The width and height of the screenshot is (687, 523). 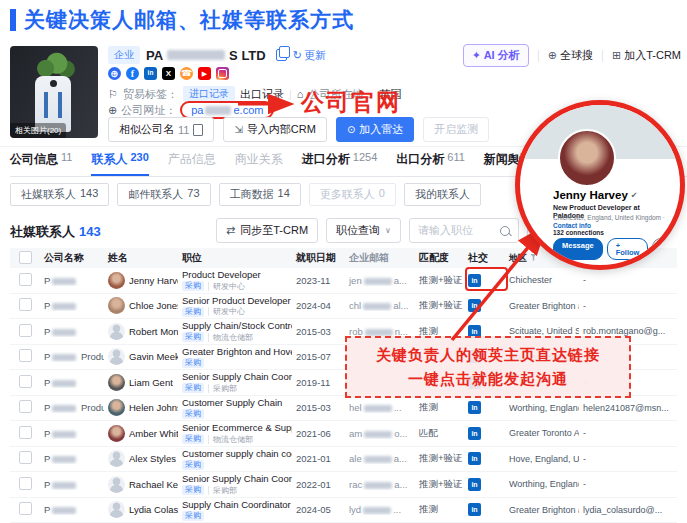 I want to click on tab-3-商业关系: 商业关系, so click(x=259, y=164).